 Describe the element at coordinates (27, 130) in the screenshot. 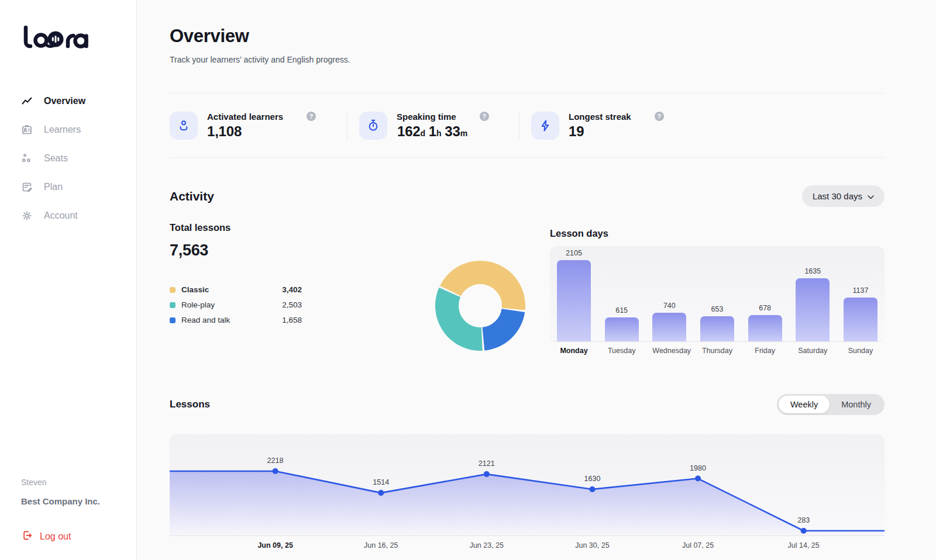

I see `id-badge-icon` at that location.